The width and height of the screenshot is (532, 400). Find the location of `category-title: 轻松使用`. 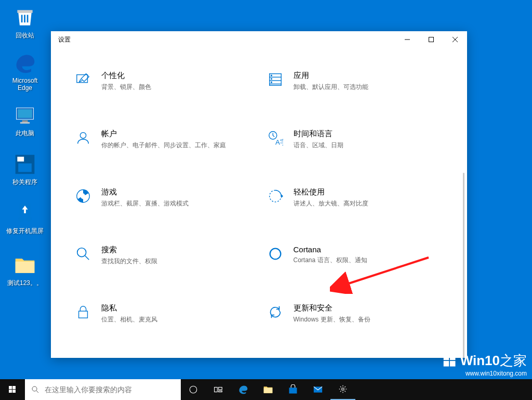

category-title: 轻松使用 is located at coordinates (369, 192).